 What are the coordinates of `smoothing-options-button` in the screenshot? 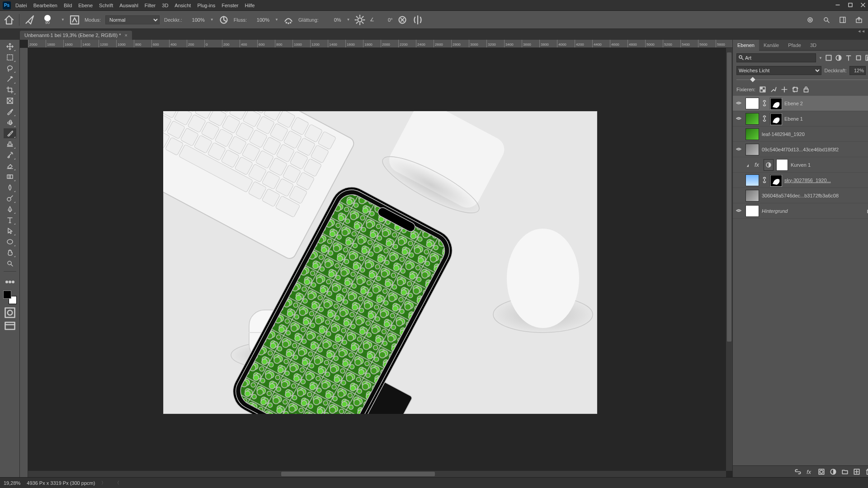 It's located at (360, 20).